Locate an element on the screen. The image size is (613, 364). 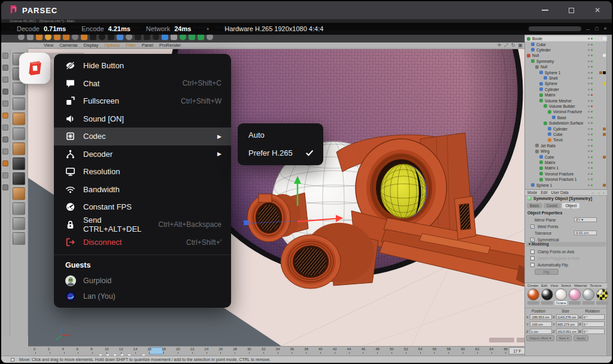
viewport-menu-panel: Panel is located at coordinates (147, 46).